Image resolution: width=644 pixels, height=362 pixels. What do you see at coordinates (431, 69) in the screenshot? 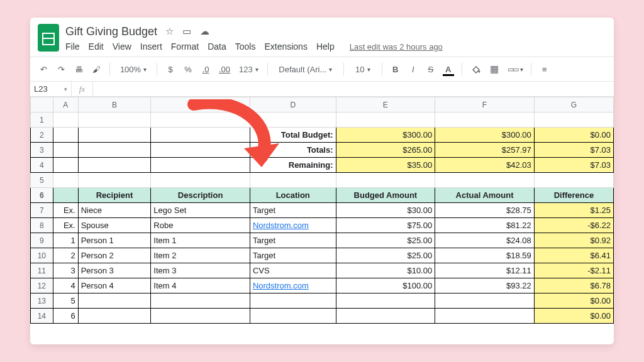
I see `strikethrough-button: S` at bounding box center [431, 69].